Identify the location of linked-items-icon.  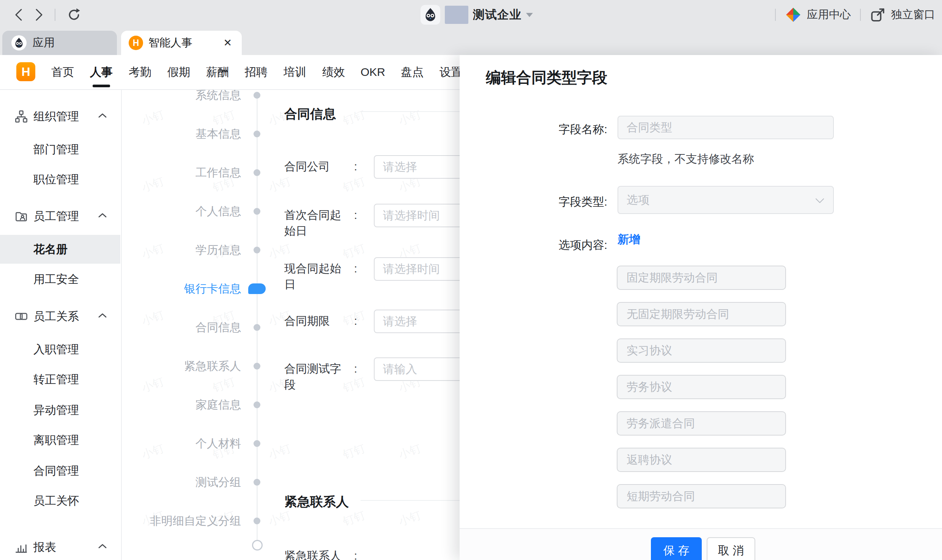
(21, 316).